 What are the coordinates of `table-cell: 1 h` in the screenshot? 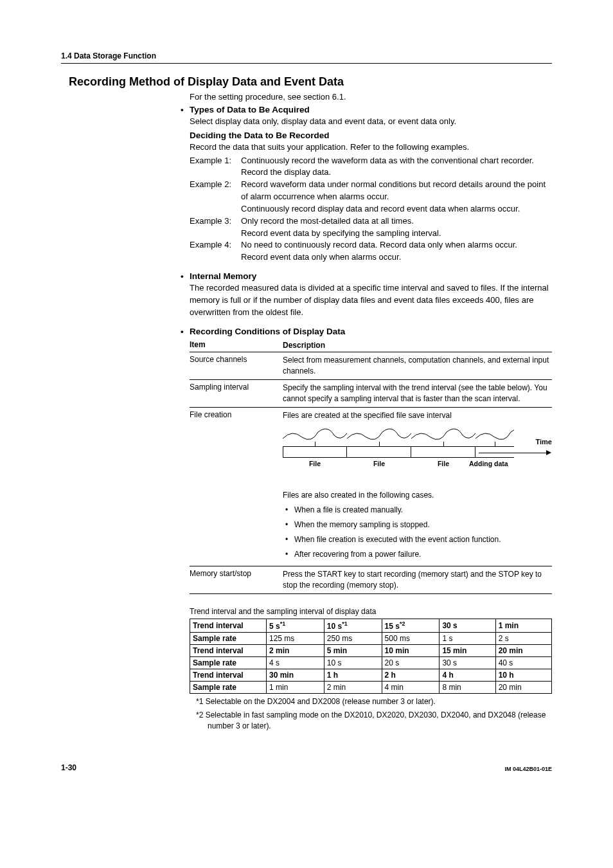 It's located at (353, 675).